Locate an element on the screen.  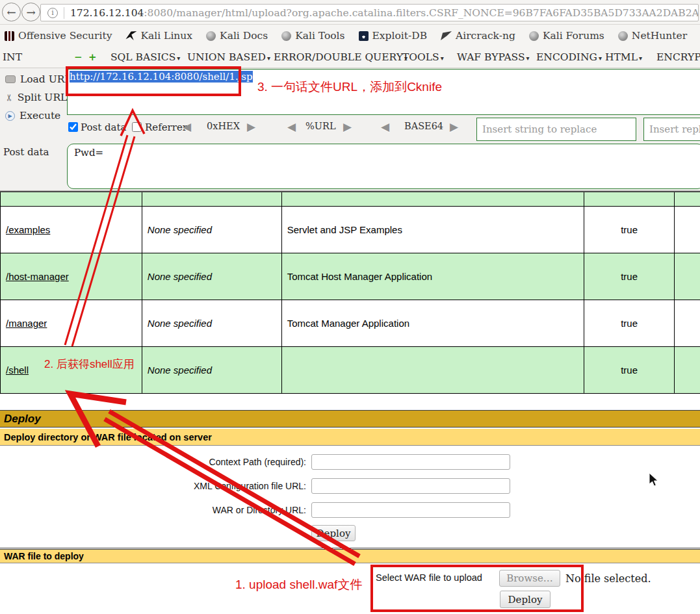
bookmark-label: Kali Forums is located at coordinates (573, 36).